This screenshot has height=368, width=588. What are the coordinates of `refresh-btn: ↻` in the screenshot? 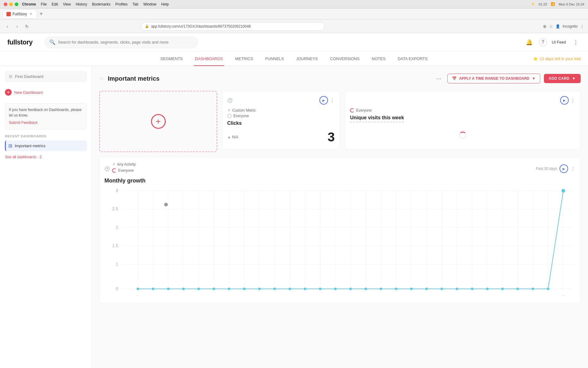 It's located at (27, 26).